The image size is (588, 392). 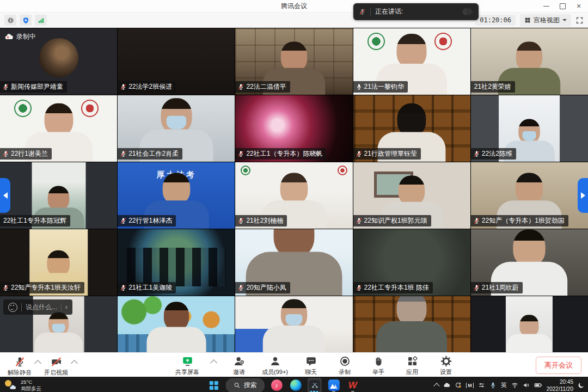 I want to click on speaking-label: 正在讲话:, so click(x=417, y=12).